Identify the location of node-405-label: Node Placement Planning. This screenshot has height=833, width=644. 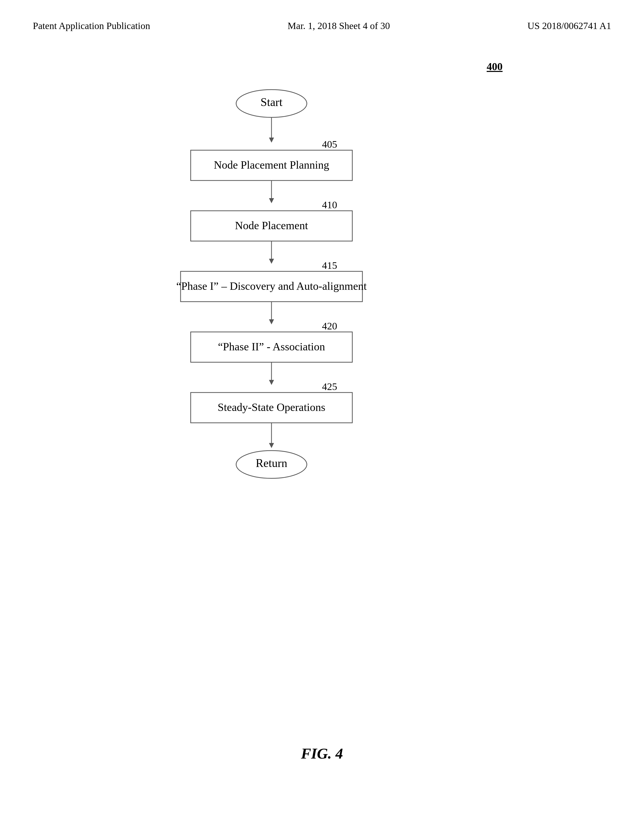
(272, 165).